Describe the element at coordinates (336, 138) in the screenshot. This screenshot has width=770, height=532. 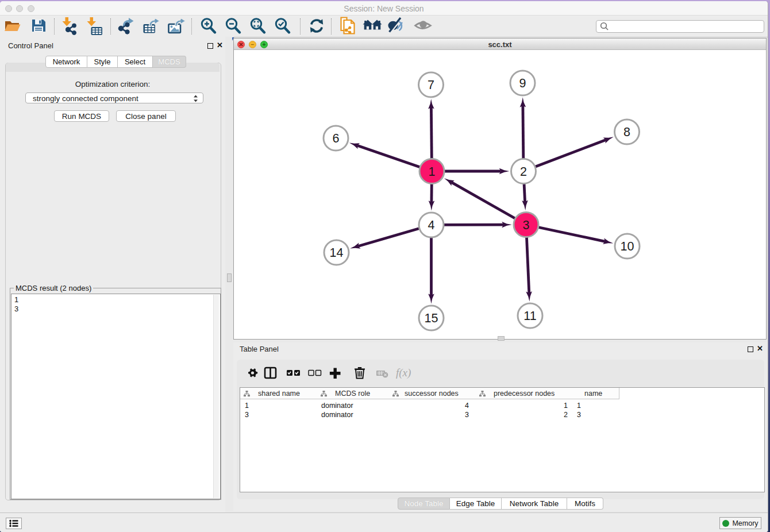
I see `svg-text: 6` at that location.